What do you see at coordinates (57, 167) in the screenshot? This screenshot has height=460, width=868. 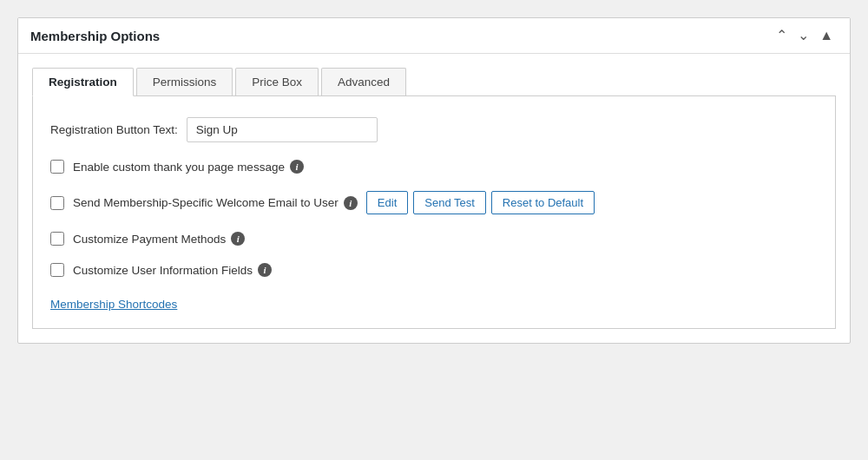 I see `custom-thankyou-checkbox` at bounding box center [57, 167].